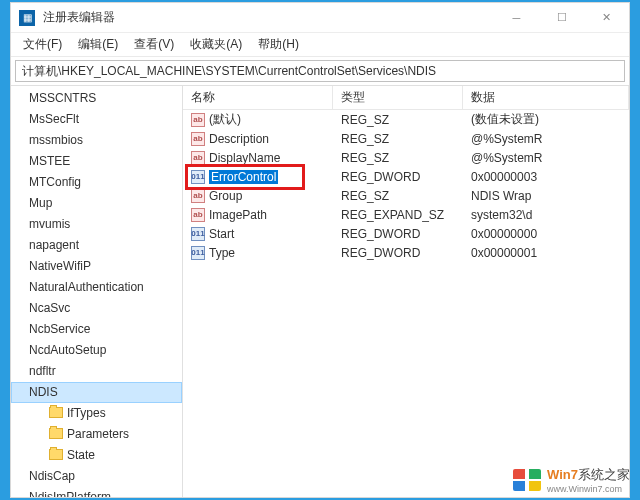 This screenshot has height=500, width=640. Describe the element at coordinates (112, 434) in the screenshot. I see `tree-subitem: Parameters` at that location.